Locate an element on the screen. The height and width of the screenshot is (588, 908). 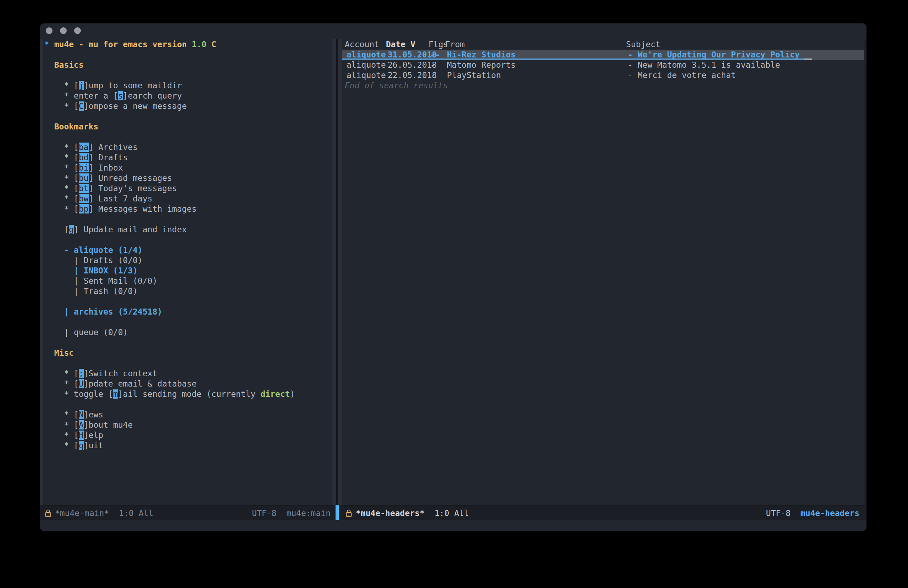
menu-help: * [H]elp is located at coordinates (188, 435).